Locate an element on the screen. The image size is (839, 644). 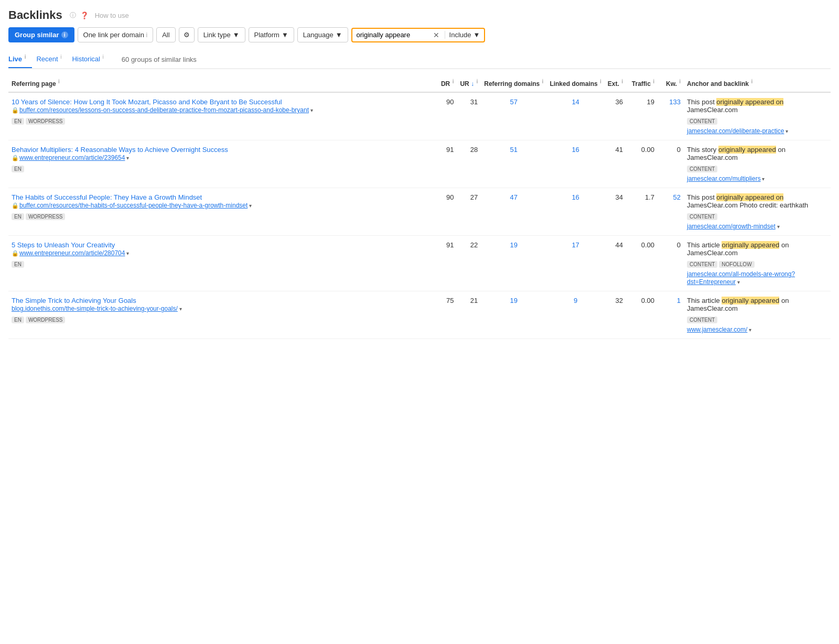
referring-page-title-link: Behavior Multipliers: 4 Reasonable Ways … is located at coordinates (120, 150).